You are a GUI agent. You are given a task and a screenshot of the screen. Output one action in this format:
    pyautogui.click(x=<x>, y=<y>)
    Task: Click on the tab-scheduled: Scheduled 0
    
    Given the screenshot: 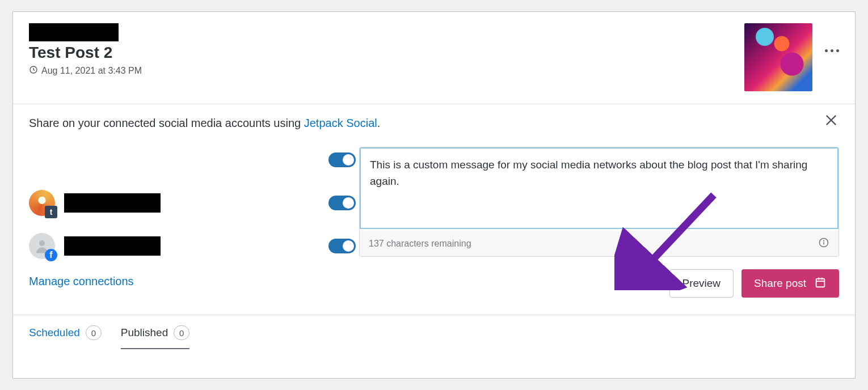 What is the action you would take?
    pyautogui.click(x=65, y=337)
    